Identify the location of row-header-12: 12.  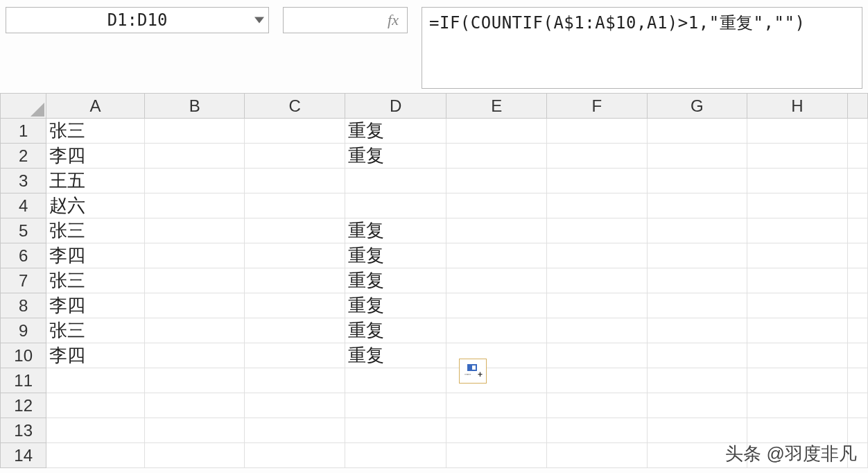
(24, 406).